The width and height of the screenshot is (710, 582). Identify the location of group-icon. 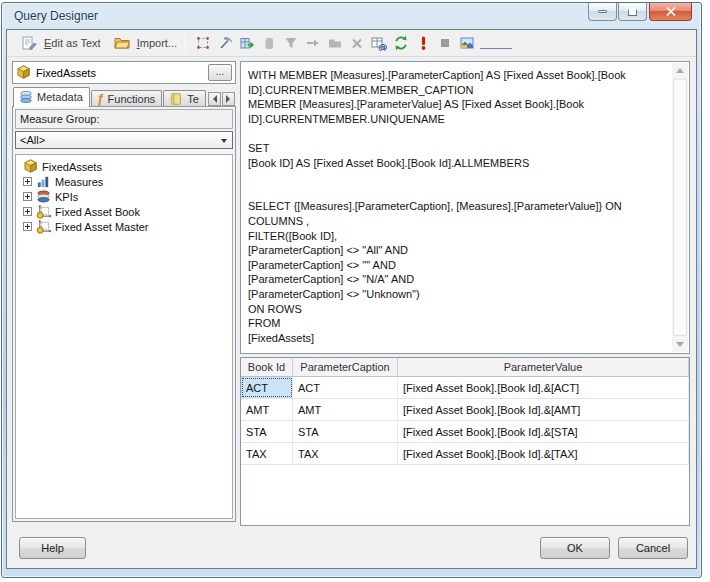
(335, 43).